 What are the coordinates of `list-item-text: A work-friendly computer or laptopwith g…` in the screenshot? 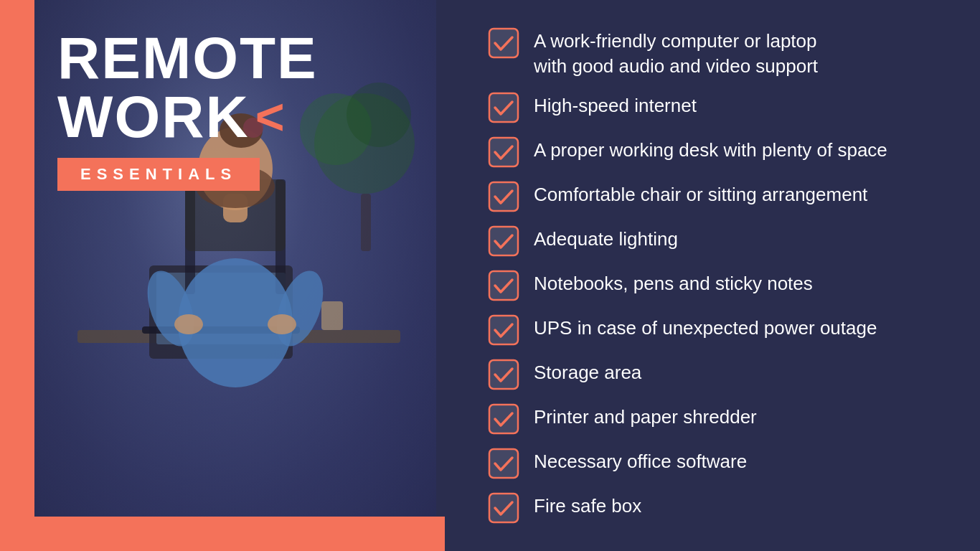 It's located at (676, 52).